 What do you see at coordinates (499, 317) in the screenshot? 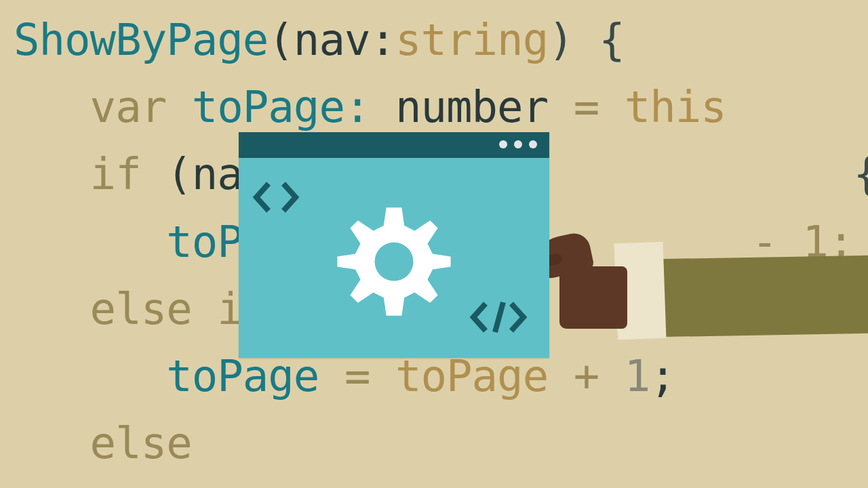
I see `code-close-tag-icon` at bounding box center [499, 317].